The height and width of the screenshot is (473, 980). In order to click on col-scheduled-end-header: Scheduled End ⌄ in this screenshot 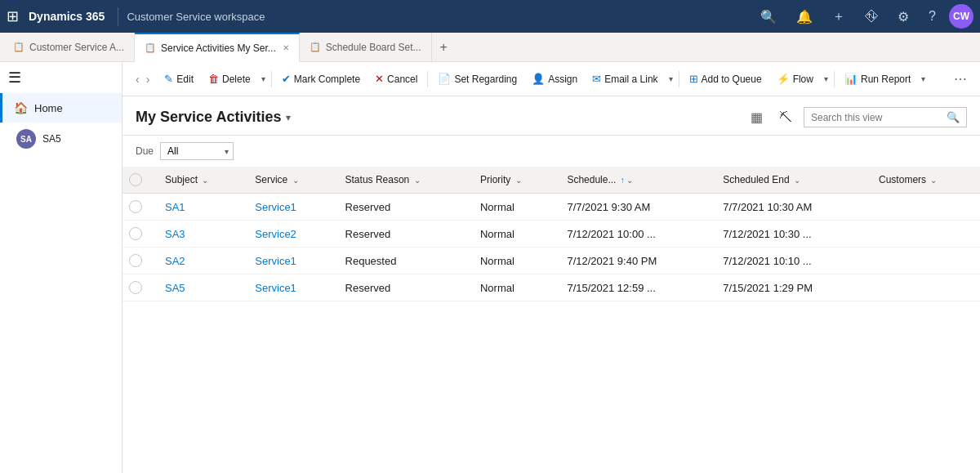, I will do `click(791, 180)`.